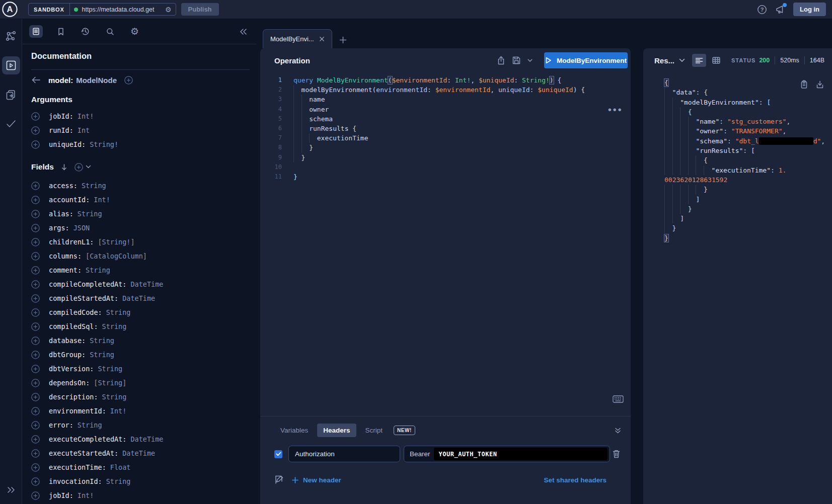 This screenshot has width=832, height=504. I want to click on copy-response-icon, so click(804, 85).